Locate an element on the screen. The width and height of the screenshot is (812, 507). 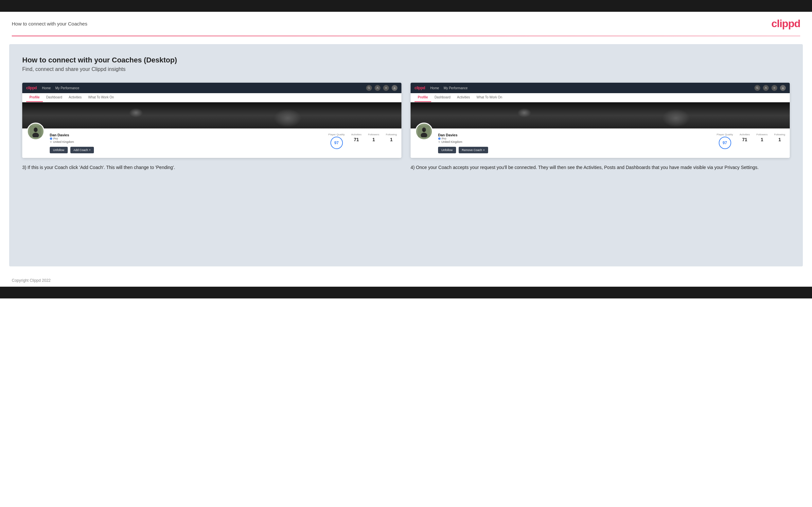
right-profile-info: Dan Davies ✓ Pro United Kingdom Unfollow is located at coordinates (600, 143).